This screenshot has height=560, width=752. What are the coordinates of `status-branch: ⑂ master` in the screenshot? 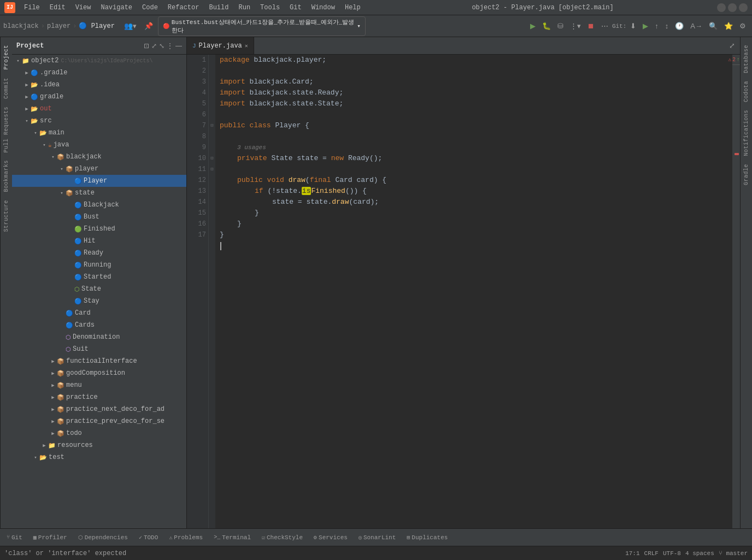 It's located at (733, 553).